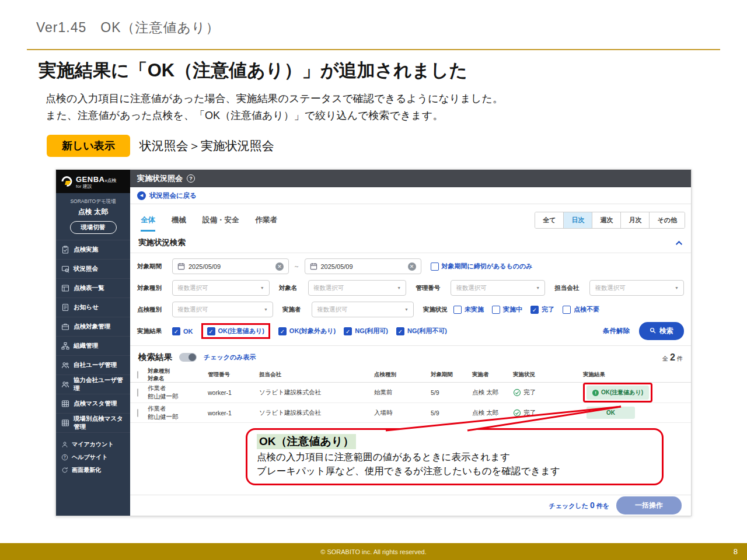  I want to click on body-text-line1: 点検の入力項目に注意値があった場合、実施結果のステータスで確認できるようになりま…, so click(274, 99).